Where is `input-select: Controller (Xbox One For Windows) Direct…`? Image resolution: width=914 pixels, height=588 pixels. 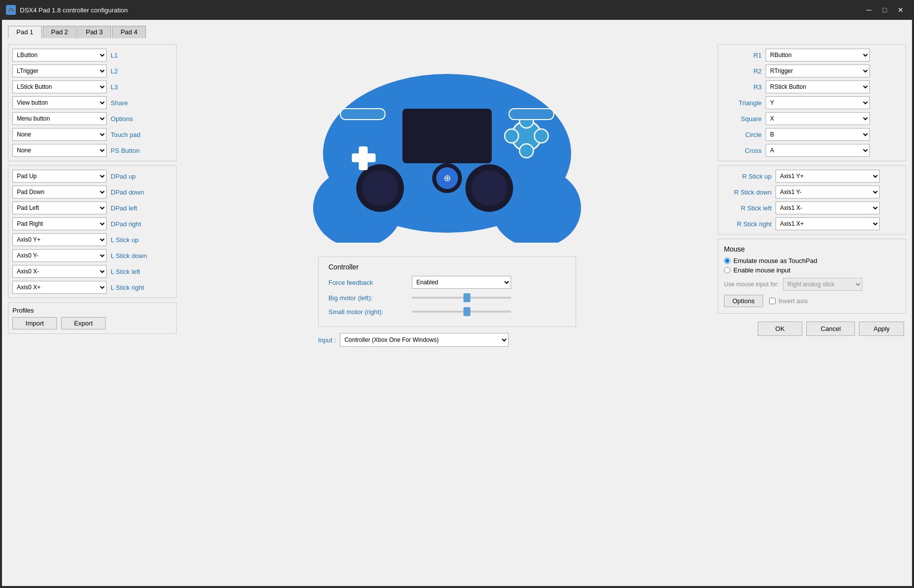
input-select: Controller (Xbox One For Windows) Direct… is located at coordinates (424, 340).